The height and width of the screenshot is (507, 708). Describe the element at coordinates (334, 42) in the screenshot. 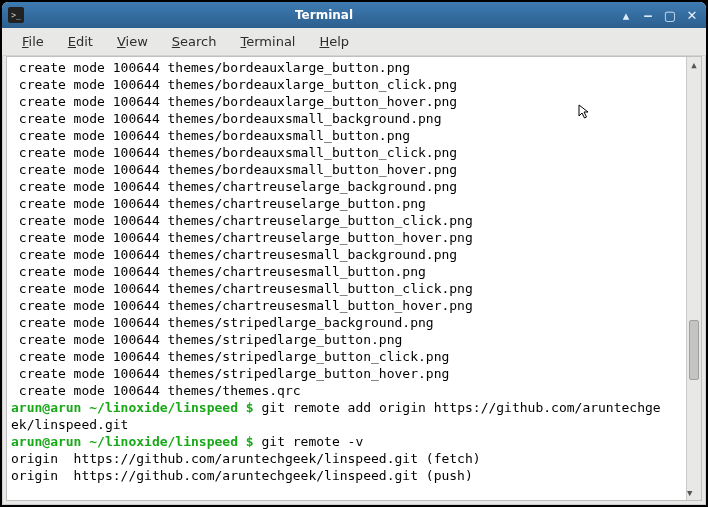

I see `menu-help: Help` at that location.